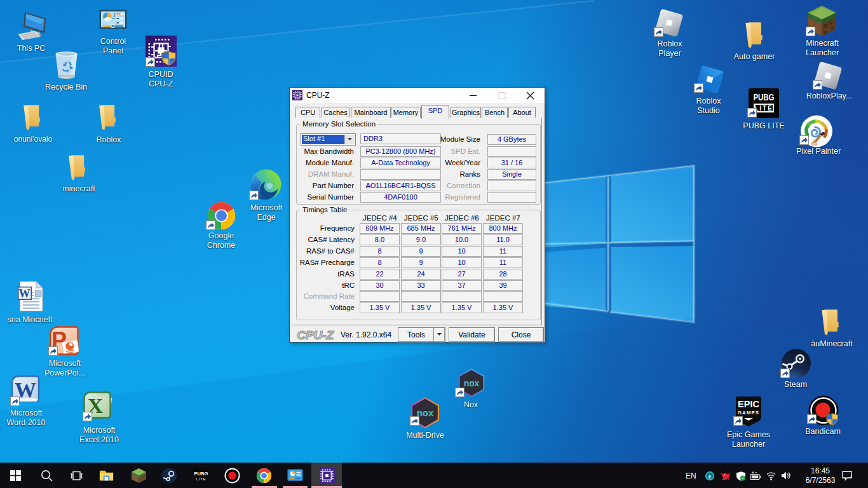 The height and width of the screenshot is (488, 868). Describe the element at coordinates (471, 383) in the screenshot. I see `svg-text: nox` at that location.